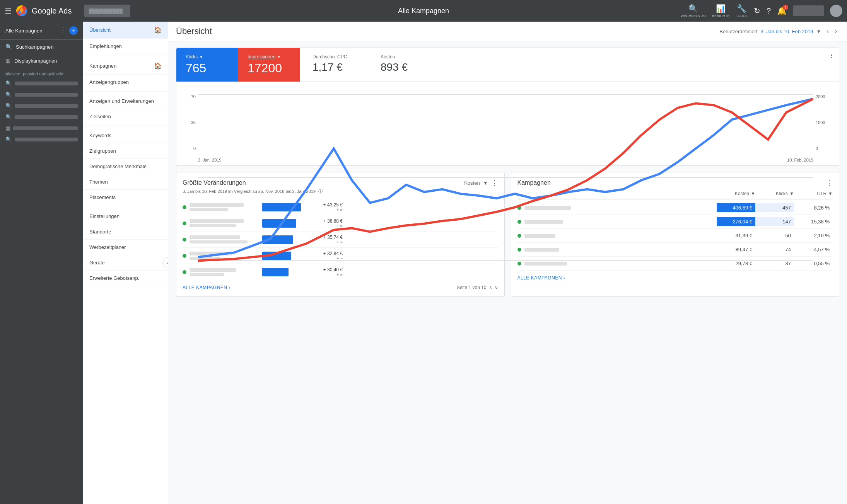 This screenshot has height=504, width=847. Describe the element at coordinates (836, 11) in the screenshot. I see `user-avatar` at that location.